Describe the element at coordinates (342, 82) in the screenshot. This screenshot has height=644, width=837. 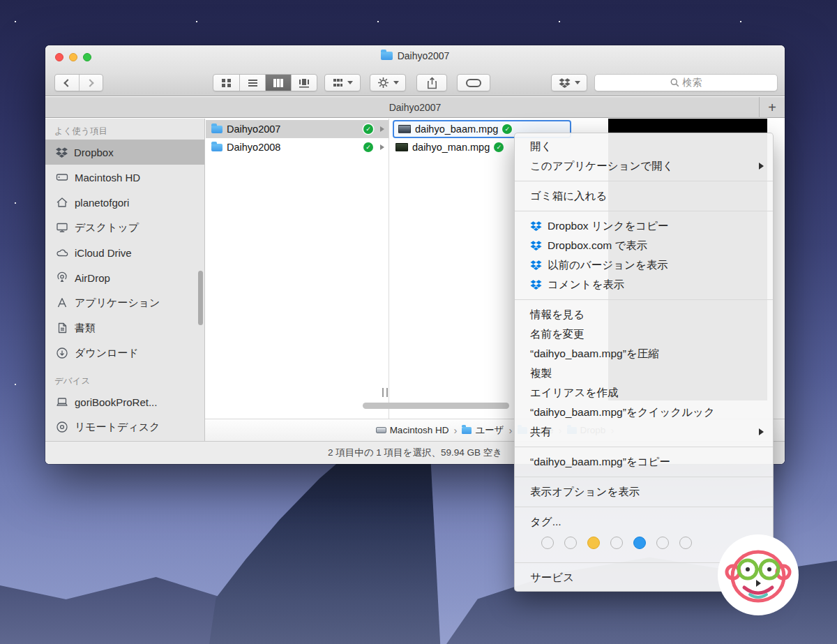
I see `group-by-button` at that location.